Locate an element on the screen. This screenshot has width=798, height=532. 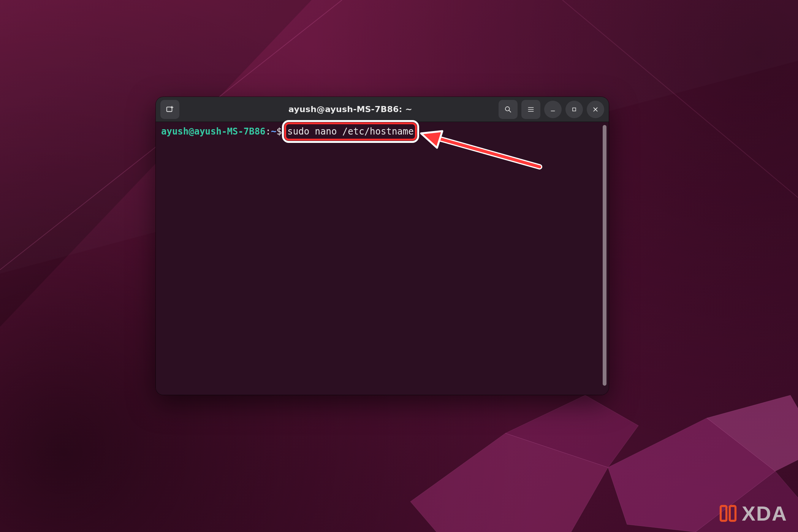
window-titlebar: ayush@ayush-MS-7B86: ~ is located at coordinates (382, 109).